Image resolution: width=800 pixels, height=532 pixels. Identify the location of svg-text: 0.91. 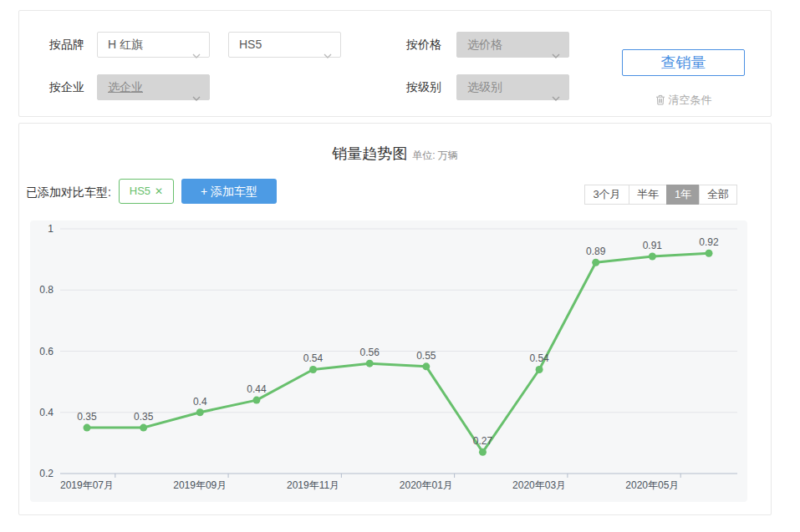
(653, 246).